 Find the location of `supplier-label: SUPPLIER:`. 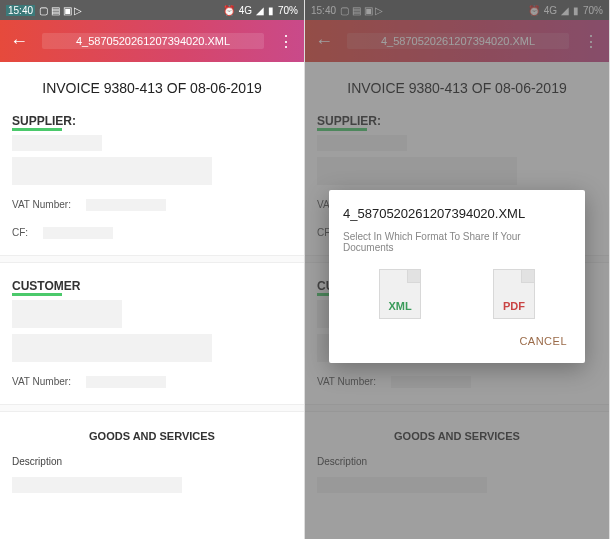

supplier-label: SUPPLIER: is located at coordinates (44, 117).